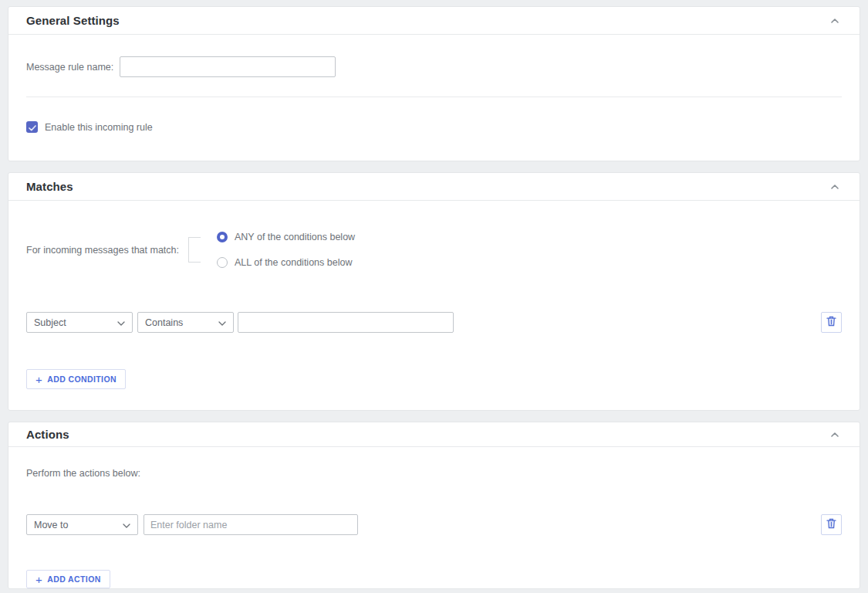 This screenshot has height=593, width=868. What do you see at coordinates (222, 237) in the screenshot?
I see `radio-selected-icon` at bounding box center [222, 237].